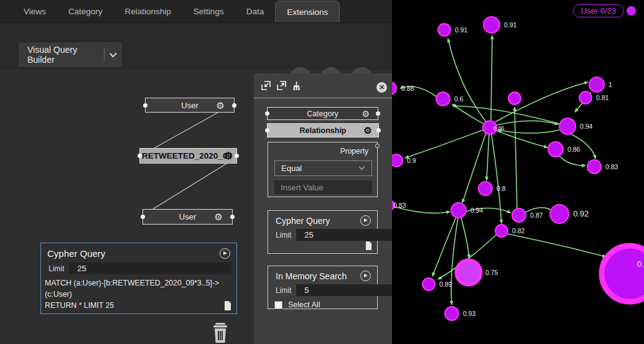 This screenshot has height=344, width=644. Describe the element at coordinates (63, 55) in the screenshot. I see `visual-query-builder-label: Visual Query Builder` at that location.